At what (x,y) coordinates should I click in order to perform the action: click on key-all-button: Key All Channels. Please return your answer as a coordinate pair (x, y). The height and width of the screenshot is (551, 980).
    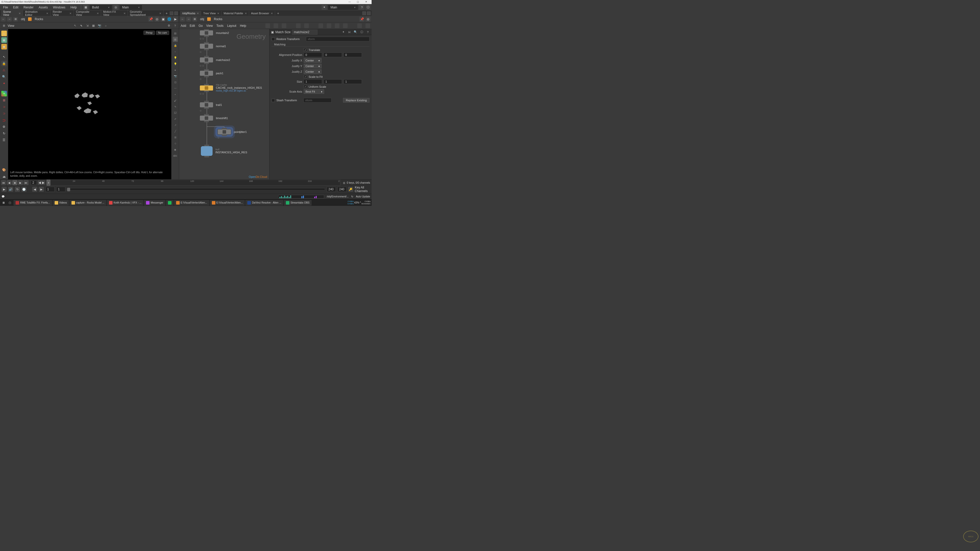
    Looking at the image, I should click on (362, 189).